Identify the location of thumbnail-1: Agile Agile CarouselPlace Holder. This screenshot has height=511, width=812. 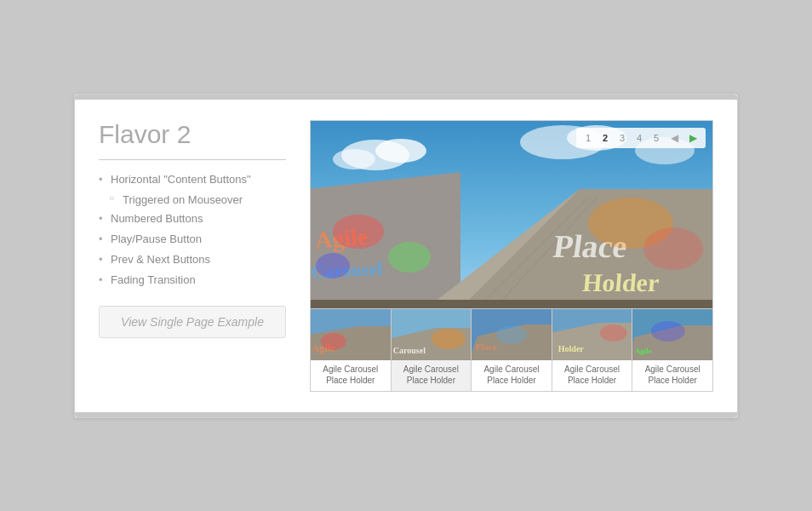
(351, 350).